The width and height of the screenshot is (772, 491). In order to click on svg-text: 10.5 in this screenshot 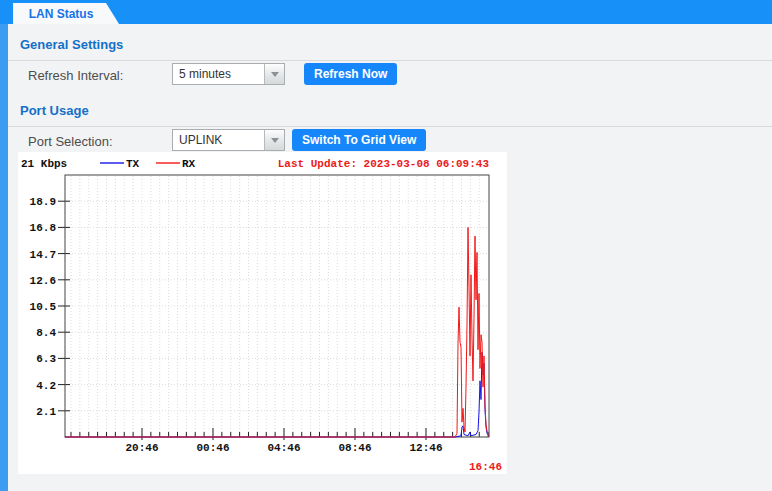, I will do `click(44, 307)`.